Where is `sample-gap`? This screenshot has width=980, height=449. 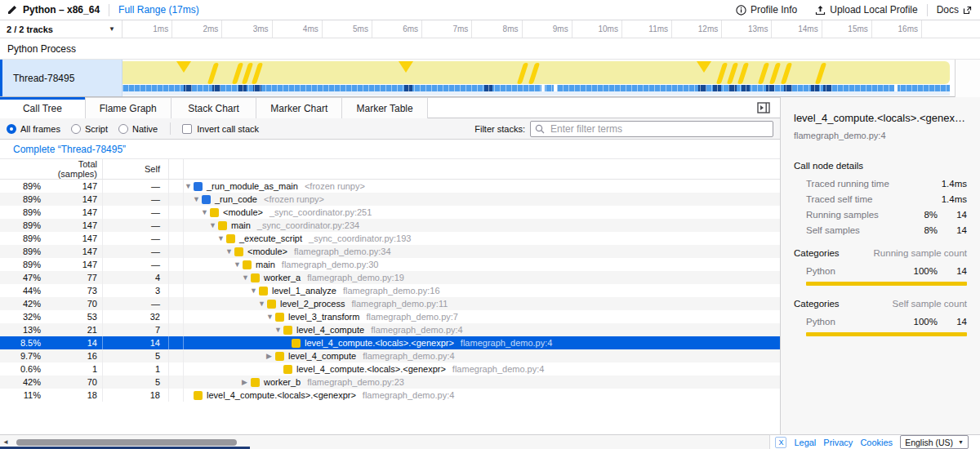
sample-gap is located at coordinates (555, 88).